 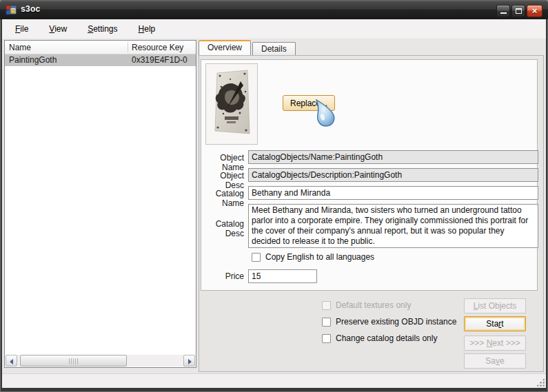 What do you see at coordinates (22, 29) in the screenshot?
I see `menu-file: File` at bounding box center [22, 29].